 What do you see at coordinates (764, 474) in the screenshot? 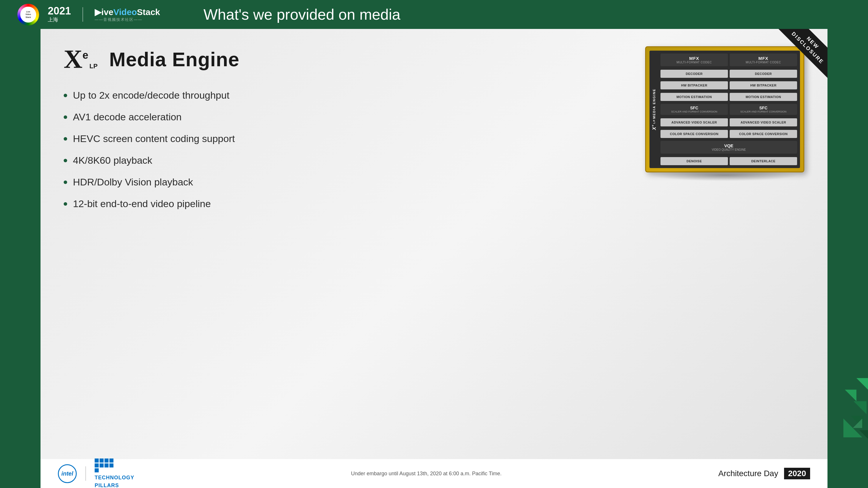
I see `footer-right: Architecture Day 2020` at bounding box center [764, 474].